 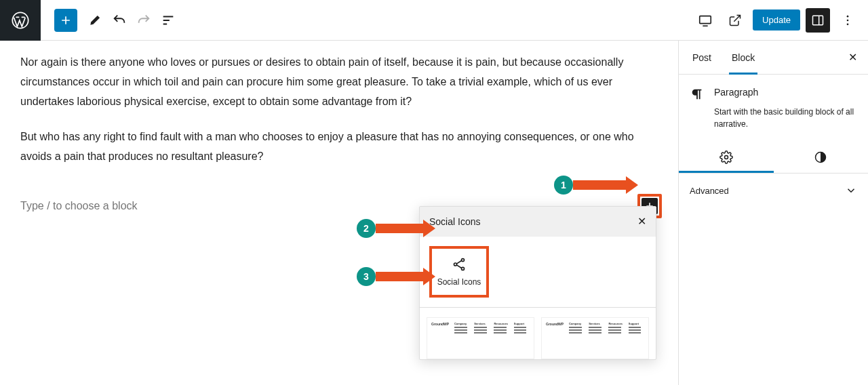 I want to click on block-inserter-toggle, so click(x=66, y=20).